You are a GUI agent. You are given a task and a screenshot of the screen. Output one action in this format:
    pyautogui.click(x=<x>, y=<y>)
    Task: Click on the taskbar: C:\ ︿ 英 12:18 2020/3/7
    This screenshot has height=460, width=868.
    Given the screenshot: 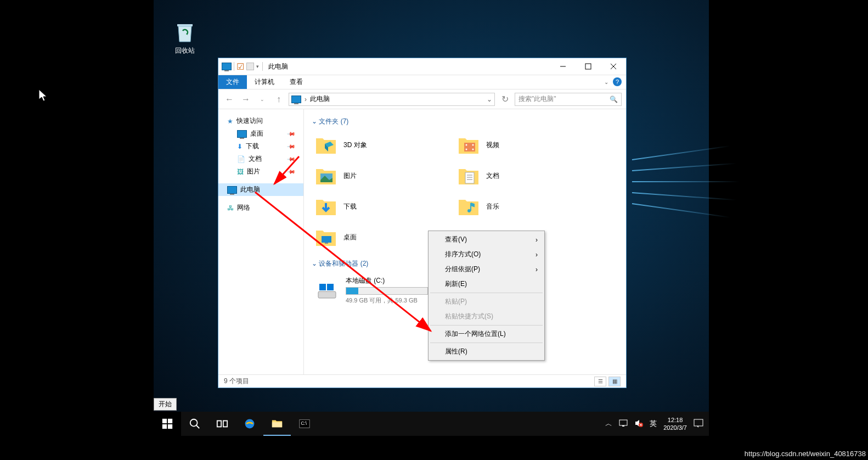 What is the action you would take?
    pyautogui.click(x=431, y=424)
    